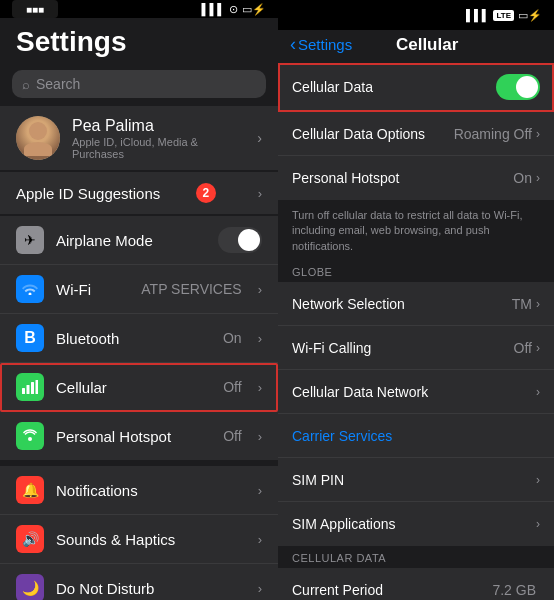 Image resolution: width=554 pixels, height=600 pixels. Describe the element at coordinates (260, 388) in the screenshot. I see `cellular-chevron-icon: ›` at that location.